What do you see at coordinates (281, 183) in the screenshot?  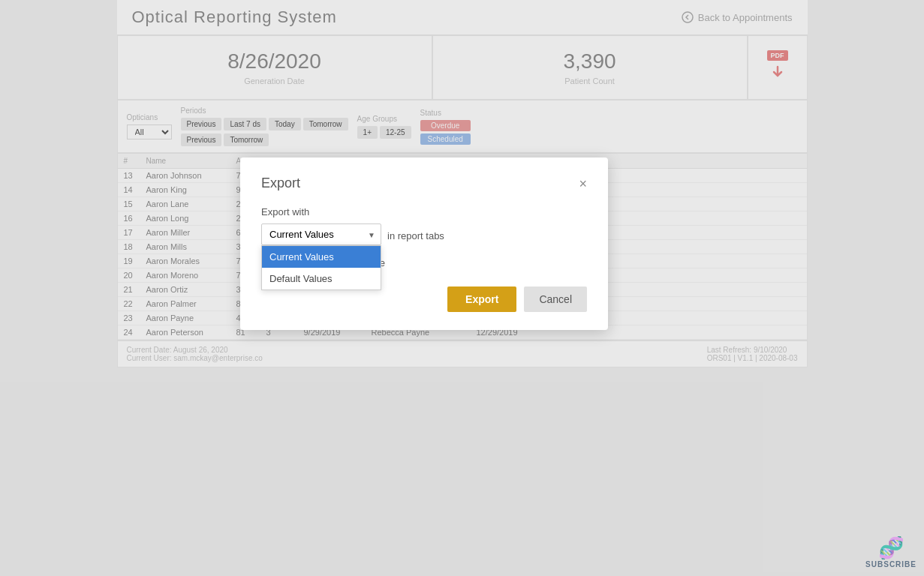 I see `modal-title: Export` at bounding box center [281, 183].